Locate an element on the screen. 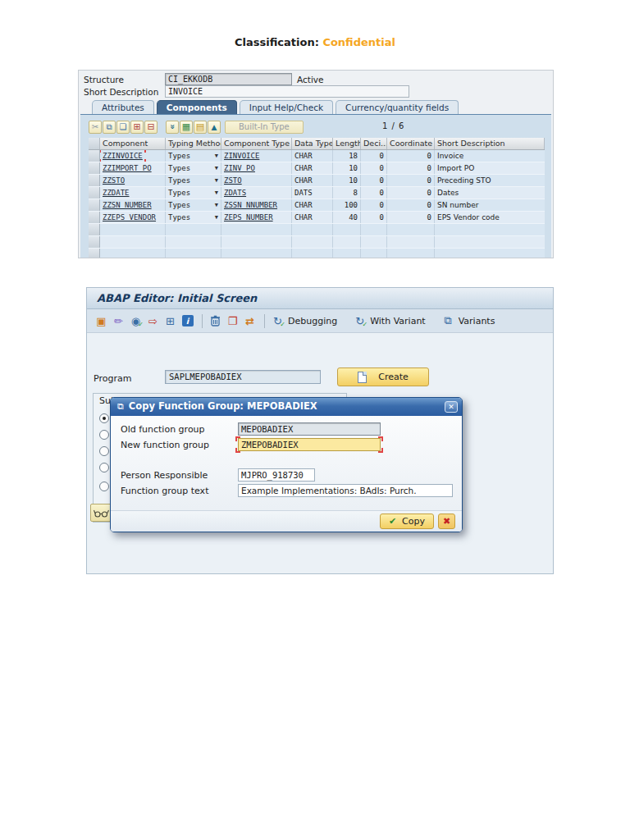  old-function-group-input: MEPOBADIEX is located at coordinates (309, 429).